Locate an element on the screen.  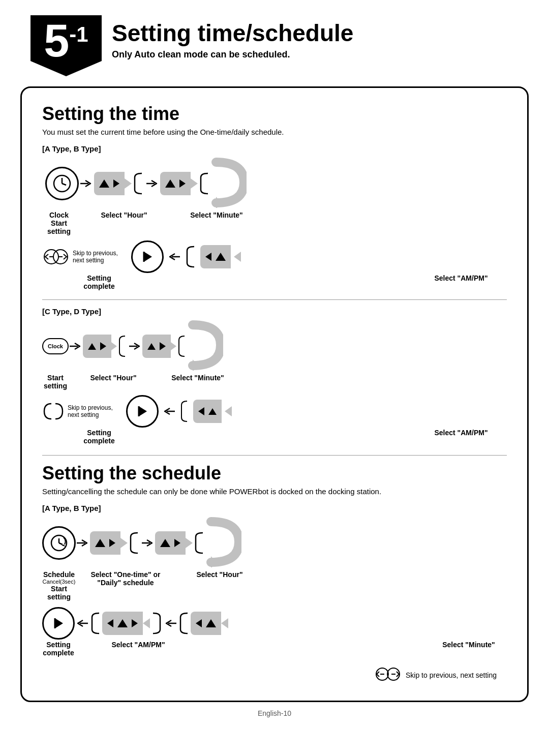
sched-ab-type-label: [A Type, B Type] is located at coordinates (274, 508).